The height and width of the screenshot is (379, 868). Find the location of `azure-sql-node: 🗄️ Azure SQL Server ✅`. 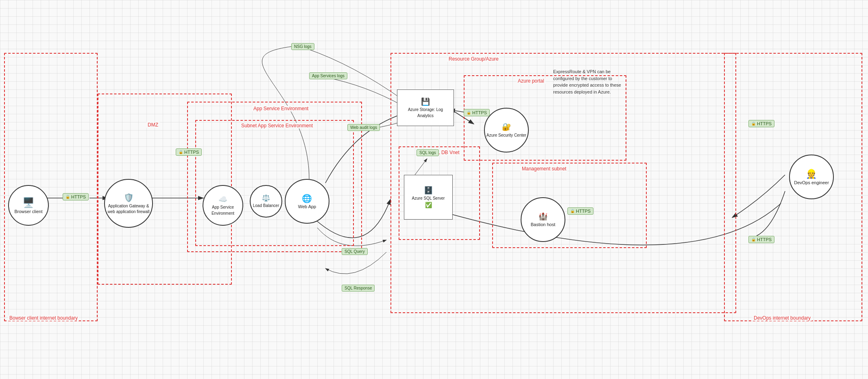

azure-sql-node: 🗄️ Azure SQL Server ✅ is located at coordinates (428, 197).